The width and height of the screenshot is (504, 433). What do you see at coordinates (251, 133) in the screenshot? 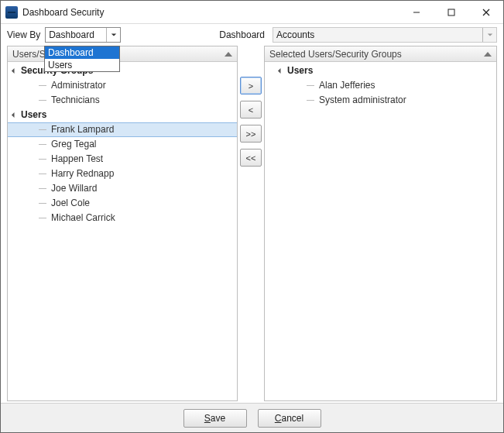
I see `add-all-button: >>` at bounding box center [251, 133].